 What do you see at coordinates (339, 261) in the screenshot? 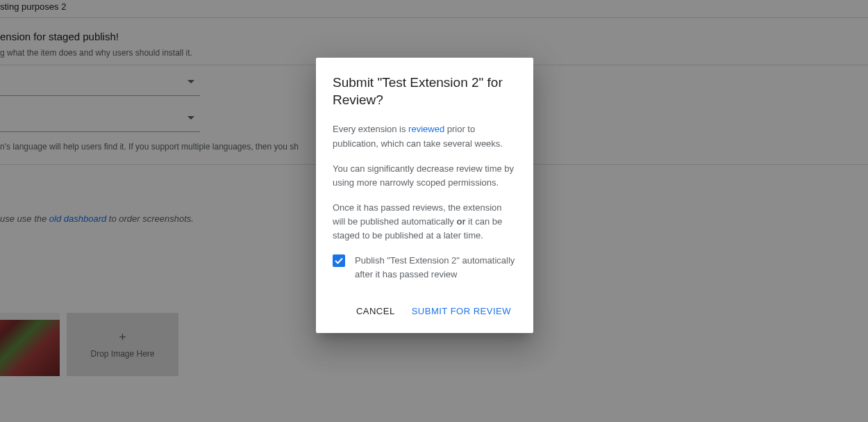
I see `checkmark-icon` at bounding box center [339, 261].